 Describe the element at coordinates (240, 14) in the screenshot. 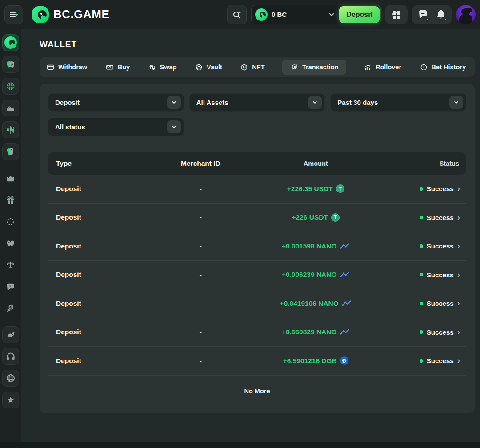

I see `topbar: BC.GAME 0 BC Deposit` at that location.